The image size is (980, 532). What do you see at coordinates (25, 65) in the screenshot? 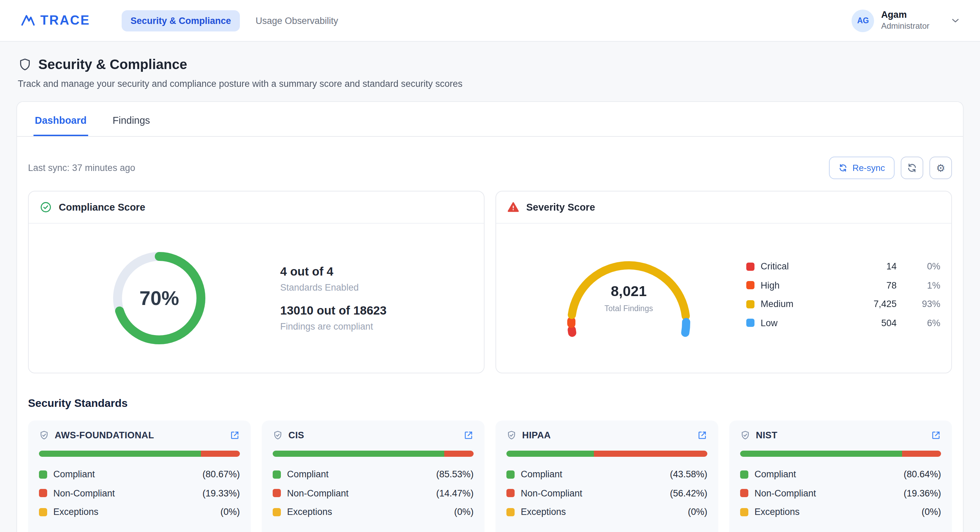
I see `shield-icon` at bounding box center [25, 65].